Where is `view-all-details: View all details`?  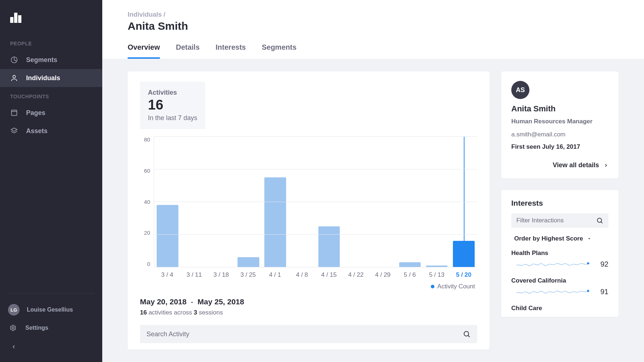 view-all-details: View all details is located at coordinates (560, 165).